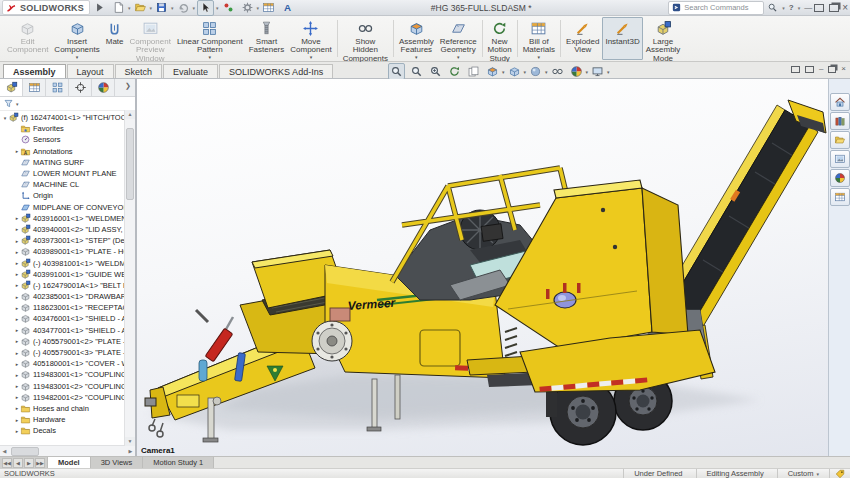 The width and height of the screenshot is (850, 478). I want to click on zoom-in-out-button, so click(436, 72).